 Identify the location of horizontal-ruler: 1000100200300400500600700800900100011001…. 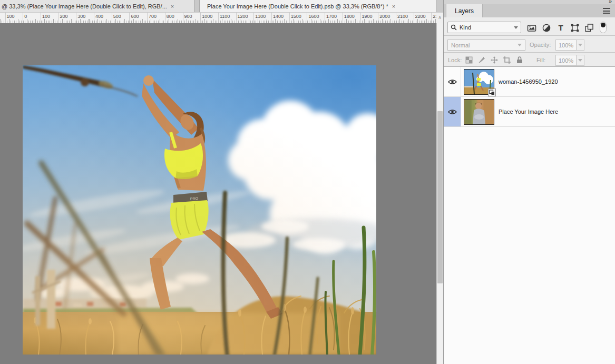
(218, 18).